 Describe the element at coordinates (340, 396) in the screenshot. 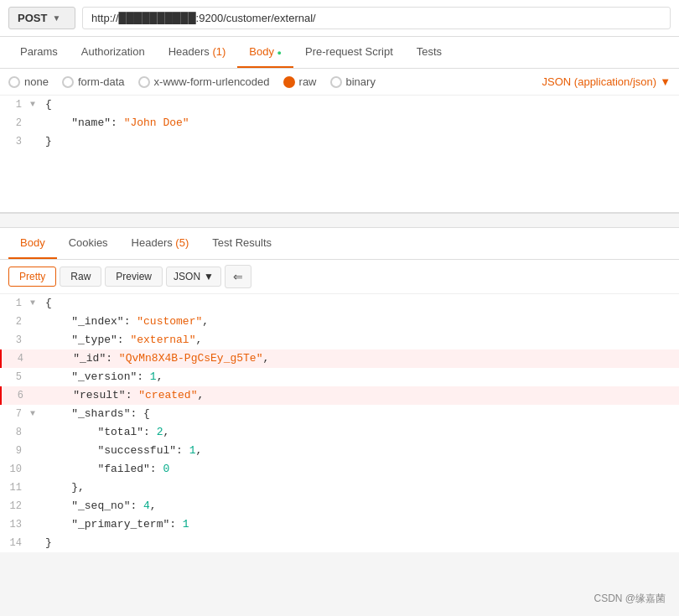

I see `resp-line-6: 6 "result": "created",` at that location.